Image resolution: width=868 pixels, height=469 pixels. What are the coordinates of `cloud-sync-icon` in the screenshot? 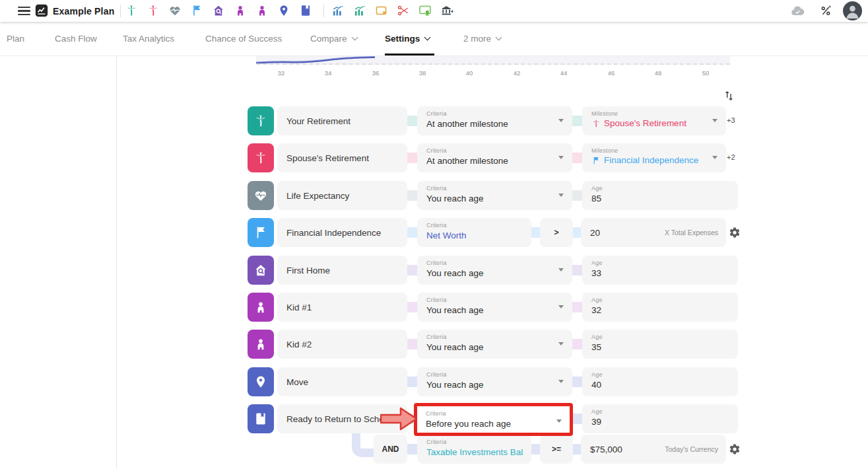 It's located at (797, 11).